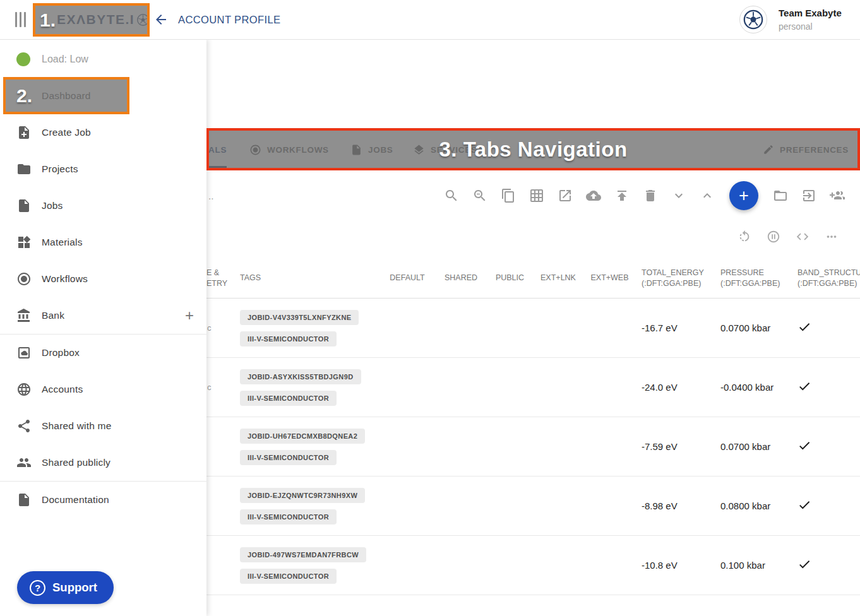 This screenshot has height=616, width=860. Describe the element at coordinates (24, 463) in the screenshot. I see `people-icon` at that location.